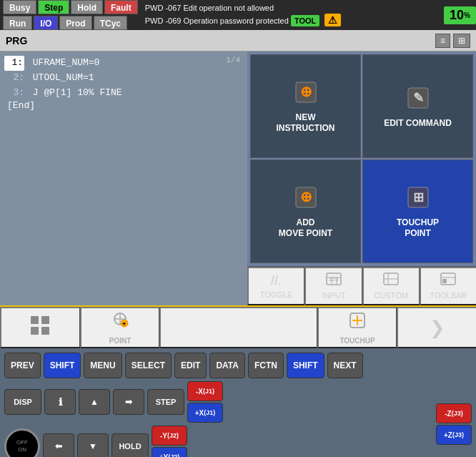 The height and width of the screenshot is (457, 476). Describe the element at coordinates (276, 286) in the screenshot. I see `toggle-button: //. TOGGLE` at that location.